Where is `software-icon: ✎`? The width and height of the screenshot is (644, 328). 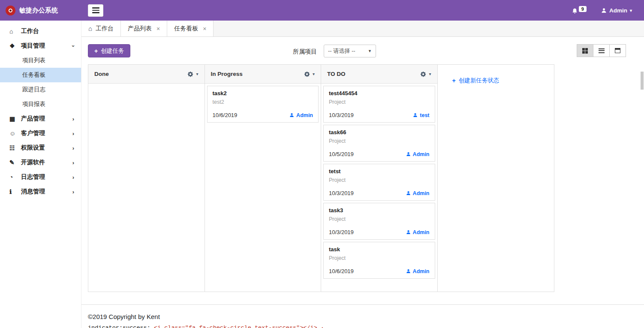 software-icon: ✎ is located at coordinates (15, 162).